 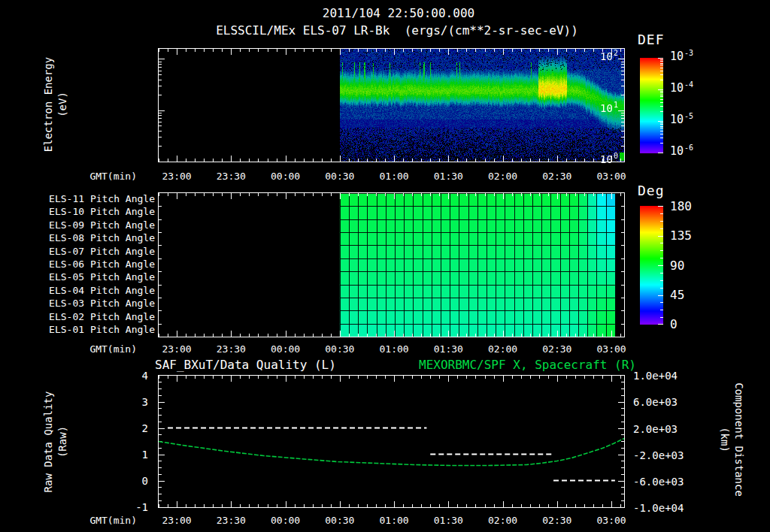 I want to click on pitch-row-label: ELS-04 Pitch Angle, so click(x=95, y=290).